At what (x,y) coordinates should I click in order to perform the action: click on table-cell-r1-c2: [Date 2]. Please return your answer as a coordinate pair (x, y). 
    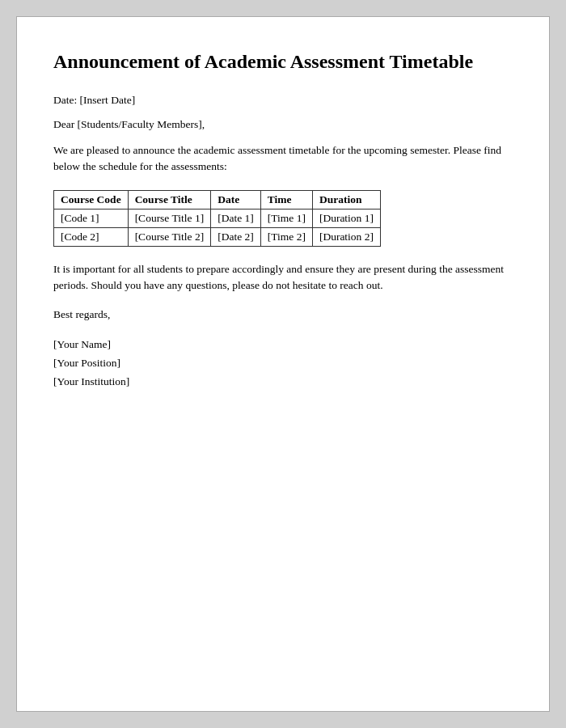
    Looking at the image, I should click on (236, 236).